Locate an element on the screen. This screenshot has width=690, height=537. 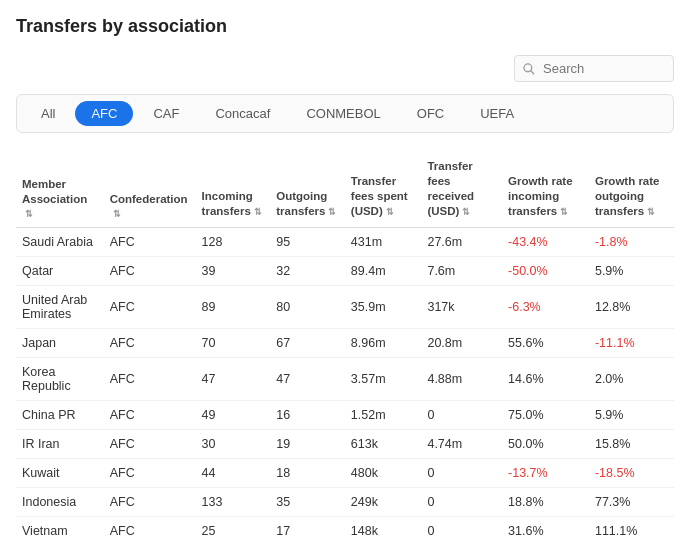
col-label-fees_spent: Transfer fees spent (USD) is located at coordinates (380, 196).